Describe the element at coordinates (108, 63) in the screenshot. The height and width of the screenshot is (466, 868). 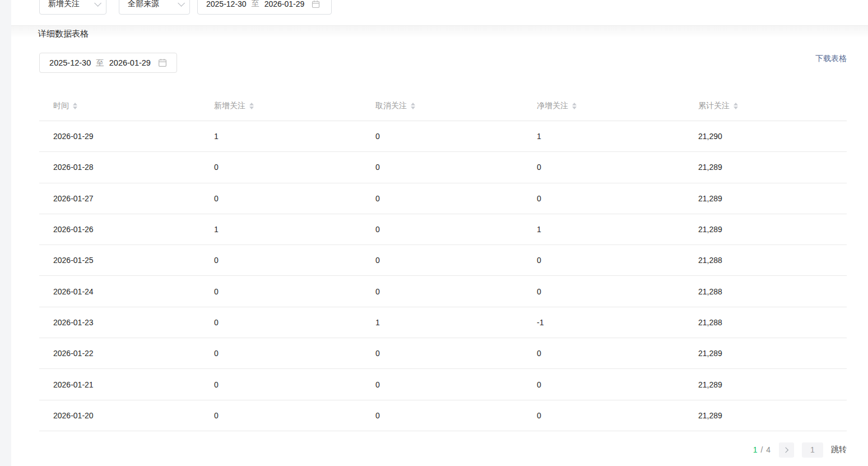
I see `table-date-range-picker: 2025-12-30 至 2026-01-29` at that location.